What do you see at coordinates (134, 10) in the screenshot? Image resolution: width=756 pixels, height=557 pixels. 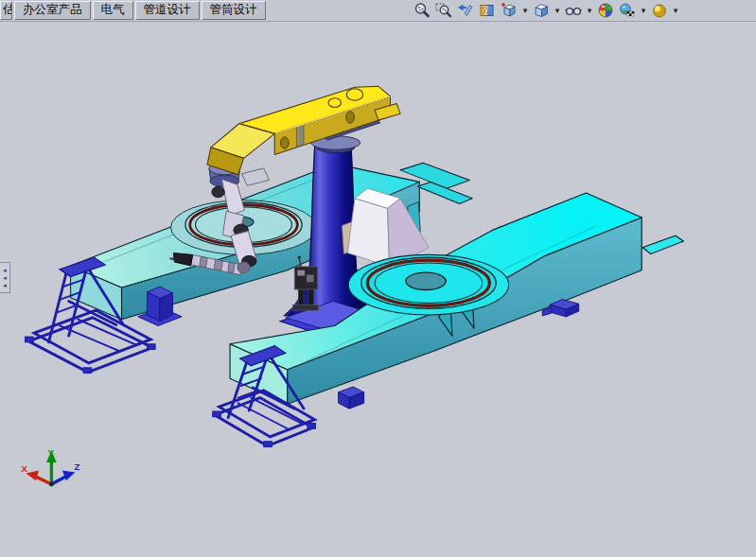 I see `command-tabs: 估 办公室产品 电气 管道设计 管筒设计` at bounding box center [134, 10].